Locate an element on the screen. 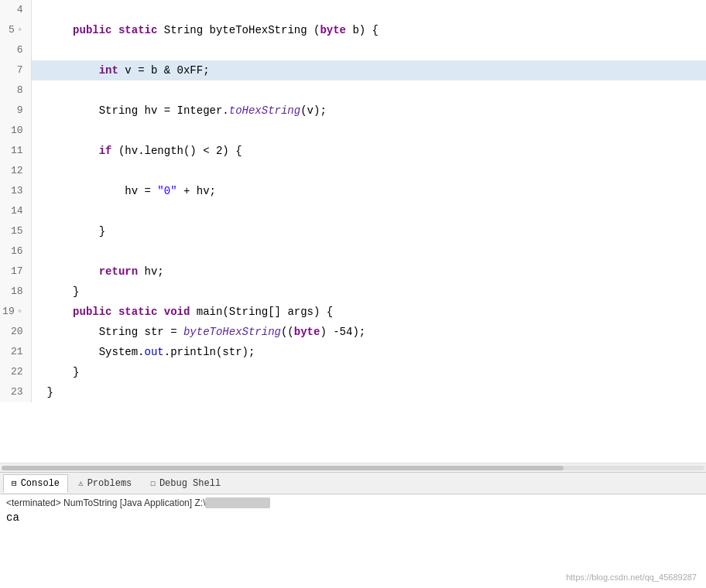 This screenshot has height=588, width=706. code-row: 21 System.out.println(str); is located at coordinates (353, 352).